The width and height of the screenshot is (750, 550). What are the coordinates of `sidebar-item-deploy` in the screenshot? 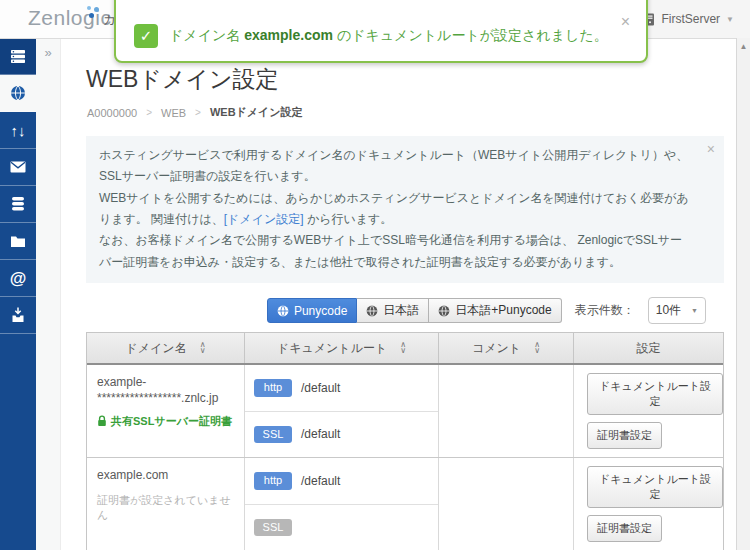 It's located at (18, 316).